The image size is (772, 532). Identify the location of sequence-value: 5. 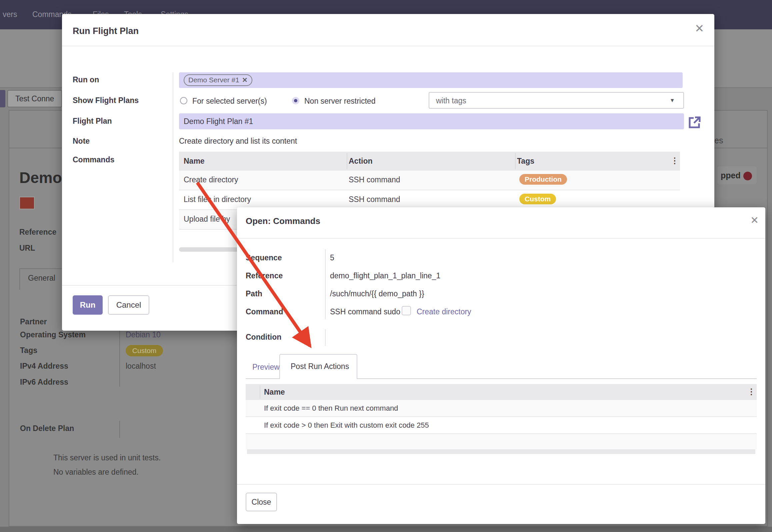
(332, 258).